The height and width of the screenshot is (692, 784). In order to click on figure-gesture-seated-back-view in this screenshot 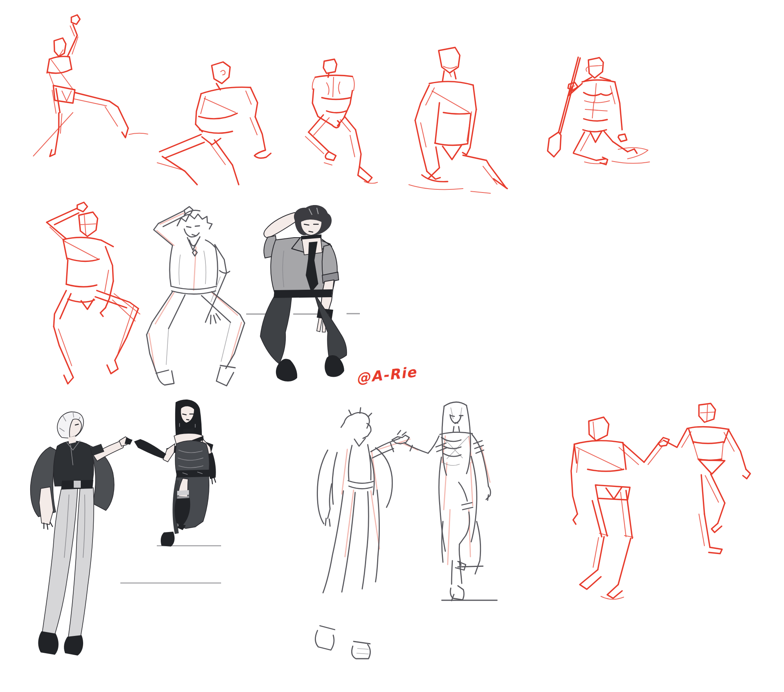, I will do `click(341, 122)`.